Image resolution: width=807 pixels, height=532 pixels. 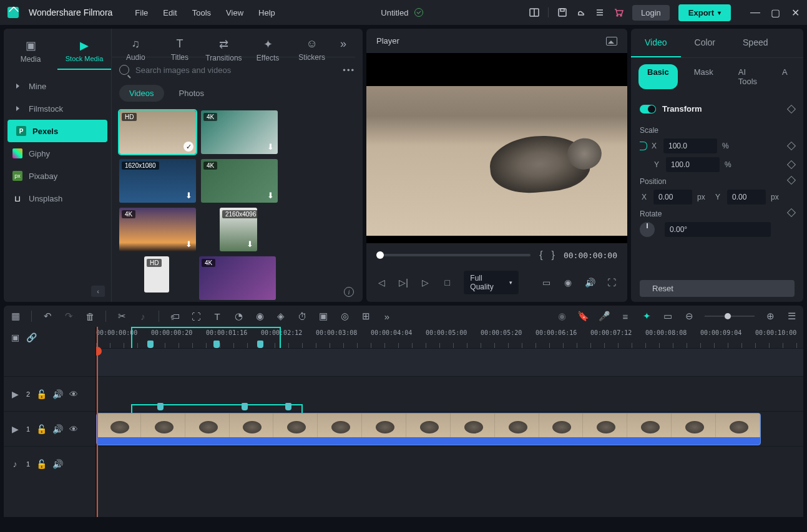 What do you see at coordinates (791, 146) in the screenshot?
I see `scale-x-keyframe-icon` at bounding box center [791, 146].